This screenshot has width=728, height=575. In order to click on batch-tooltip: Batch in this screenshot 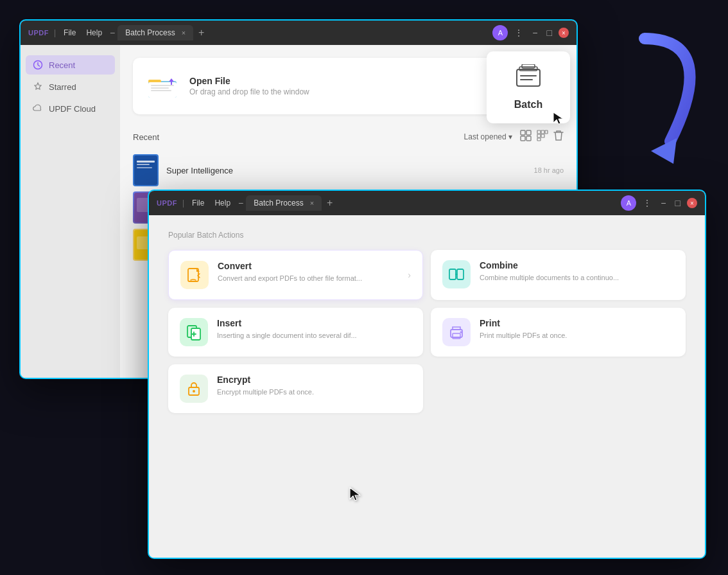, I will do `click(528, 87)`.